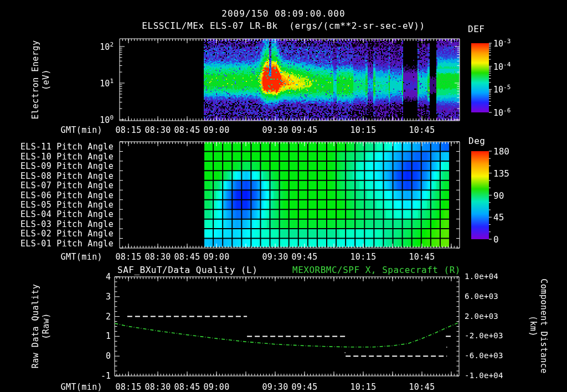  What do you see at coordinates (41, 80) in the screenshot?
I see `spectrogram-y-axis-label: Electron Energy (eV)` at bounding box center [41, 80].